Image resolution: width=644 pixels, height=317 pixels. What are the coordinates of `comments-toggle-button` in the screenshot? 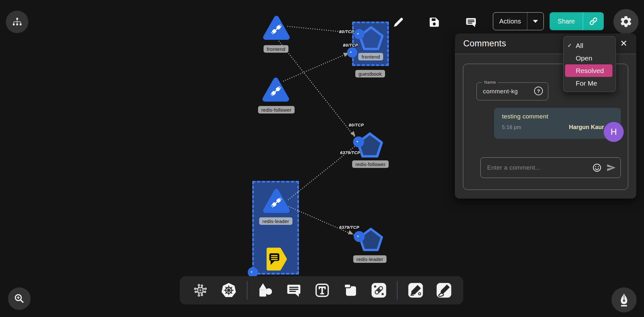 It's located at (471, 22).